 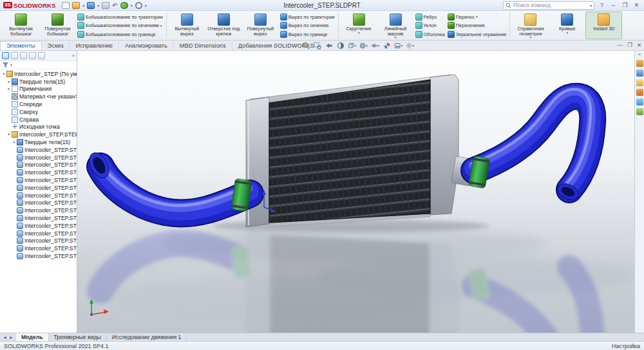 I want to click on configuration-manager-tab-icon, so click(x=23, y=55).